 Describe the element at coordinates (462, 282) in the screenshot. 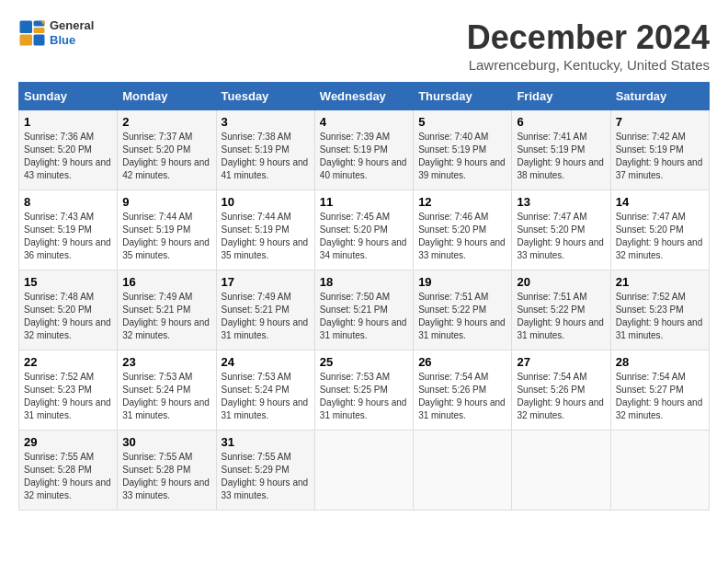

I see `day-number: 19` at that location.